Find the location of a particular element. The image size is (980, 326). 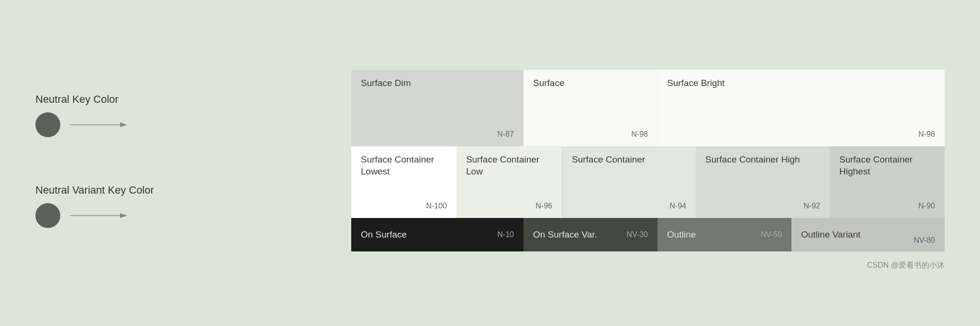

surface-code: N-98 is located at coordinates (639, 134).